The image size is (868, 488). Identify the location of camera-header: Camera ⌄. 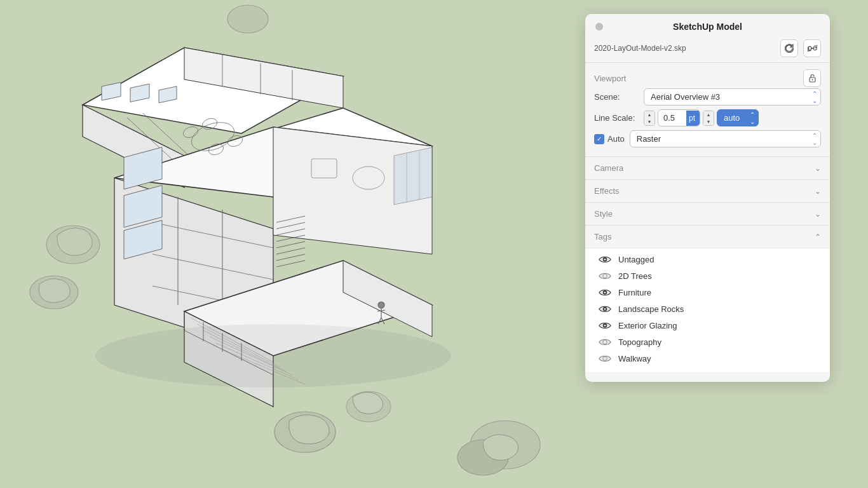
(708, 168).